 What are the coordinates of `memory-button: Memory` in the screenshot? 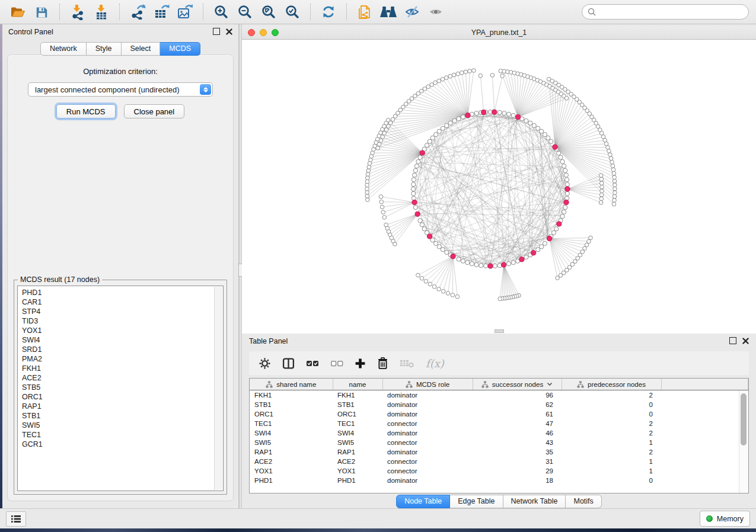 It's located at (725, 519).